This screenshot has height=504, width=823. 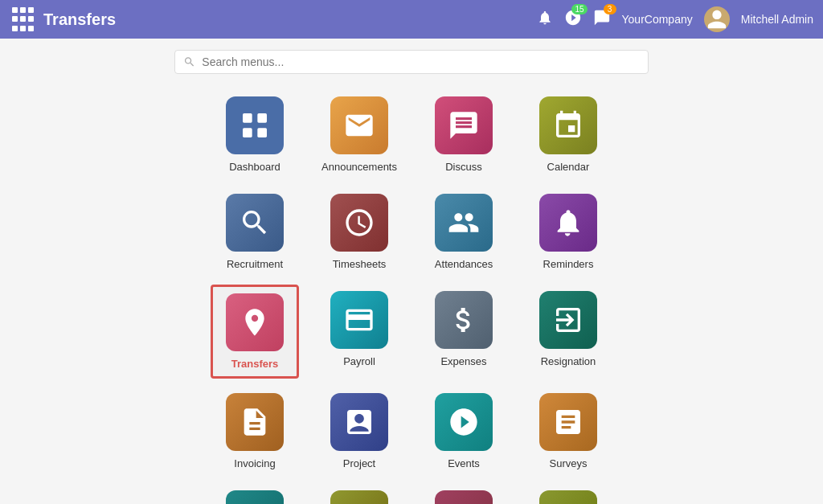 What do you see at coordinates (290, 19) in the screenshot?
I see `page-title: Transfers` at bounding box center [290, 19].